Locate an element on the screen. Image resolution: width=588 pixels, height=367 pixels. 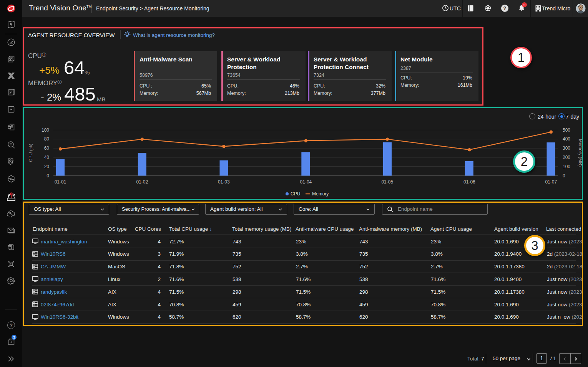
svg-text: 40 is located at coordinates (47, 157).